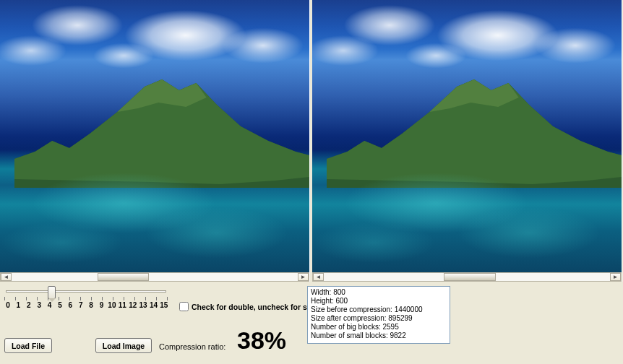 Image resolution: width=623 pixels, height=364 pixels. I want to click on info-height: Height: 600, so click(379, 301).